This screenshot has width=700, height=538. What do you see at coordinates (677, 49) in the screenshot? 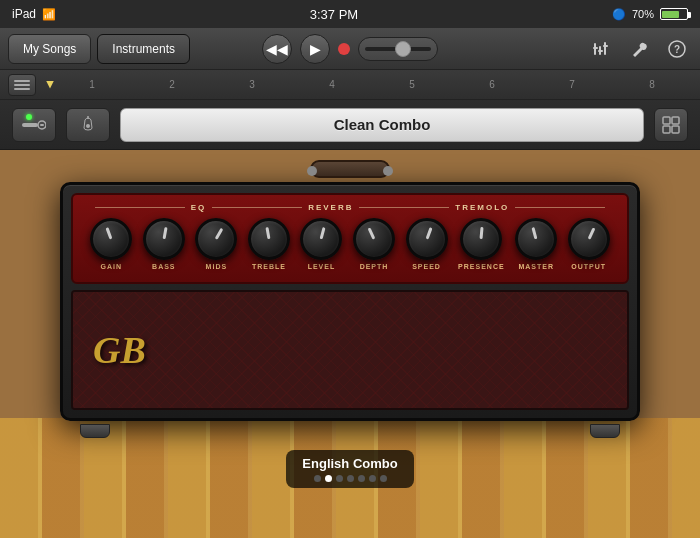
I see `help-button: ?` at bounding box center [677, 49].